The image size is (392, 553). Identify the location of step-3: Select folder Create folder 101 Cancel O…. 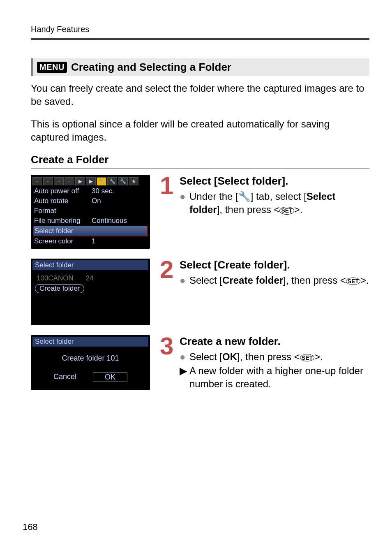
(200, 363).